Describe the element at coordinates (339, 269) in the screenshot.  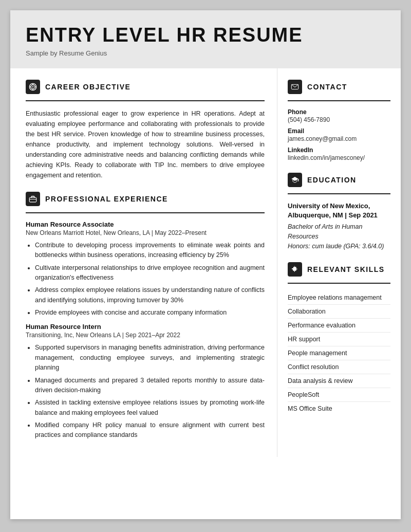
I see `skills-header: RELEVANT SKILLS` at that location.